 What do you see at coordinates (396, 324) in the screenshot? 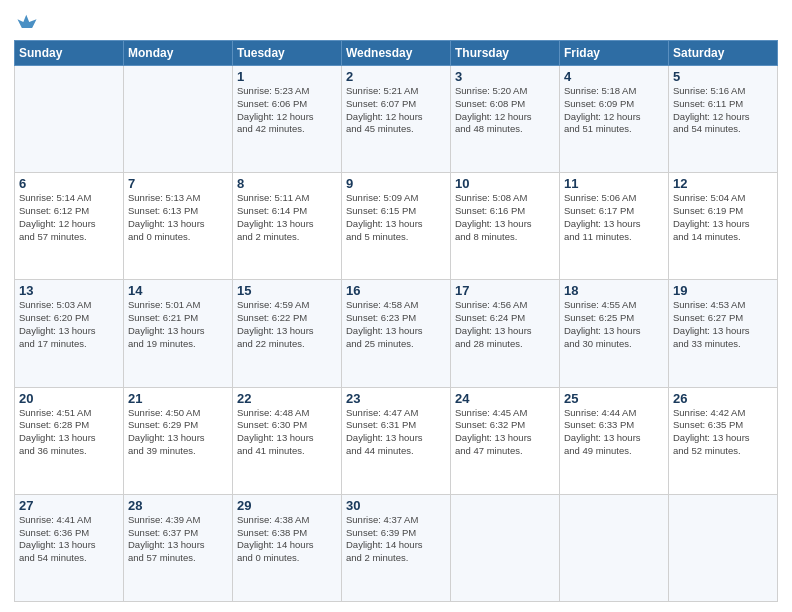
I see `day-info: Sunrise: 4:58 AM Sunset: 6:23 PM Dayligh…` at bounding box center [396, 324].